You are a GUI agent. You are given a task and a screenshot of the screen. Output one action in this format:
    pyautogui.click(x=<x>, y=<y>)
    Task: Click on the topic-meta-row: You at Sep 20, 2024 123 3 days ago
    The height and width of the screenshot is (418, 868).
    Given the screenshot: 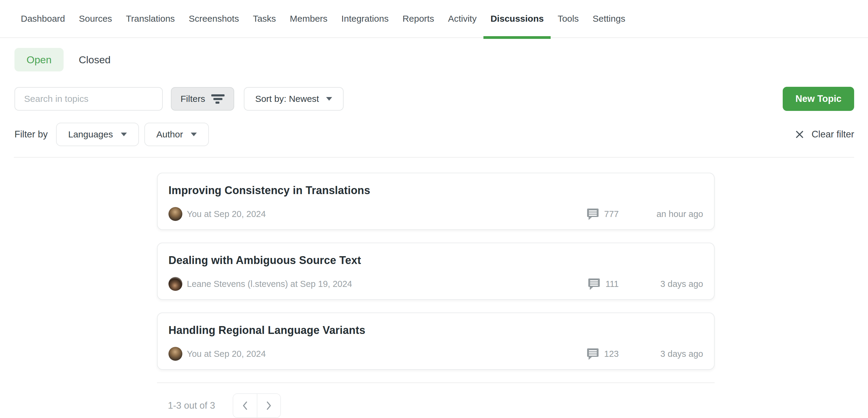 What is the action you would take?
    pyautogui.click(x=436, y=354)
    